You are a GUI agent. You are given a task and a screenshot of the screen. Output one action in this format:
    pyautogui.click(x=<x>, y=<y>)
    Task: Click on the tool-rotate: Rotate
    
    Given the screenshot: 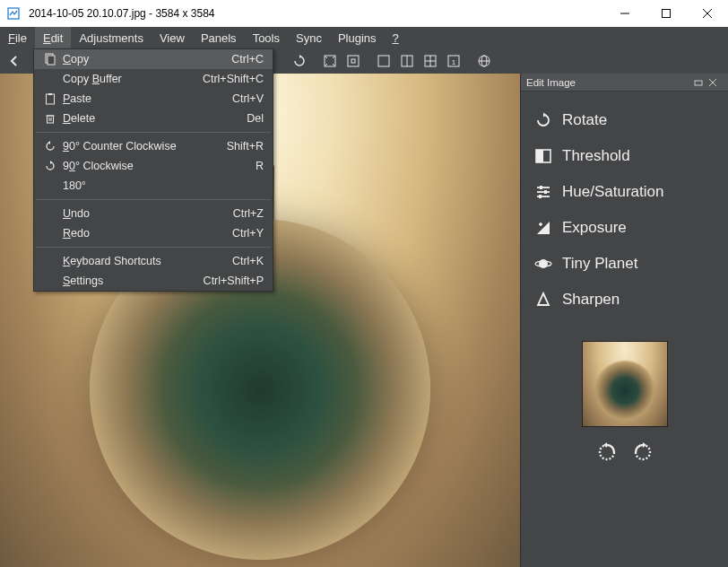 What is the action you would take?
    pyautogui.click(x=628, y=120)
    